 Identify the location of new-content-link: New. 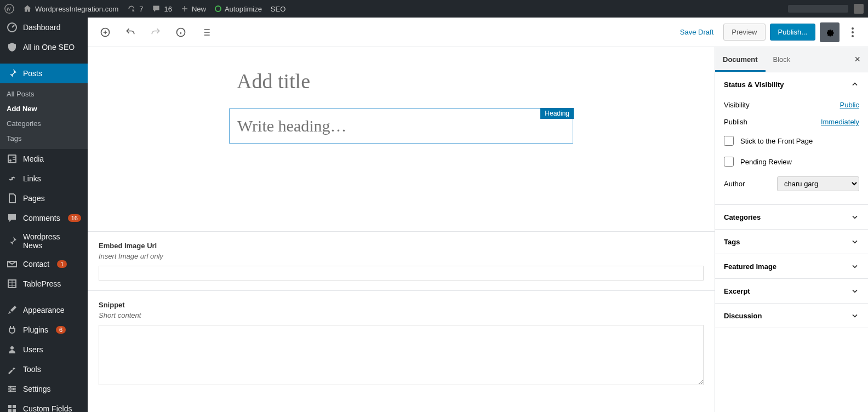
(193, 9).